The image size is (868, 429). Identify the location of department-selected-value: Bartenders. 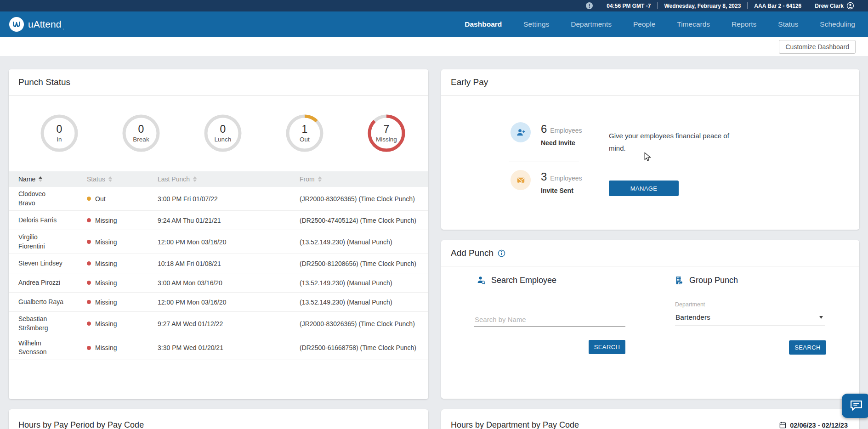
(693, 317).